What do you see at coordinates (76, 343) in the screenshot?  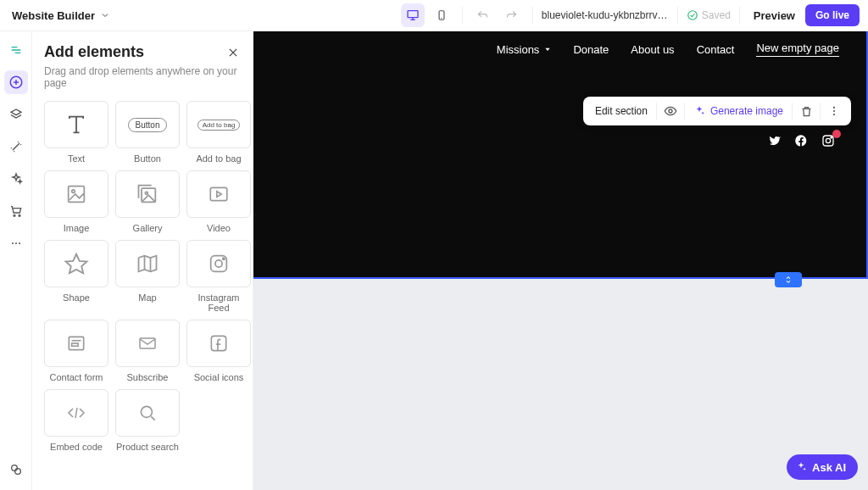 I see `form-icon` at bounding box center [76, 343].